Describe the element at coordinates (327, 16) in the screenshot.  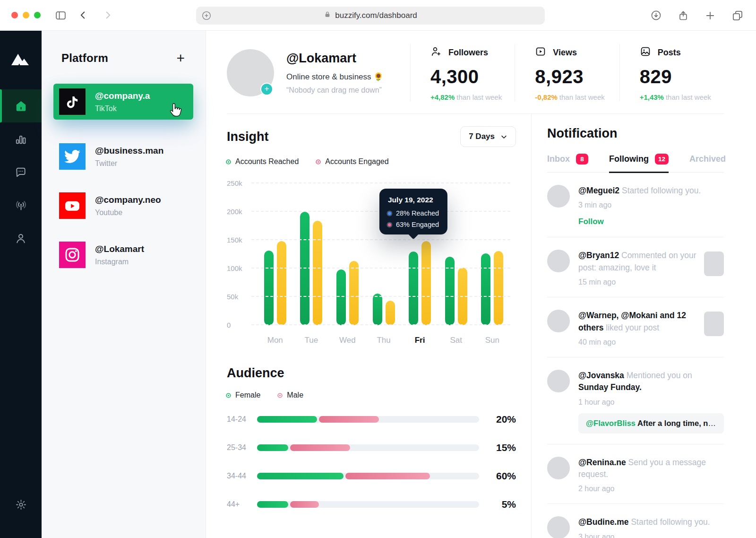
I see `lock-icon` at that location.